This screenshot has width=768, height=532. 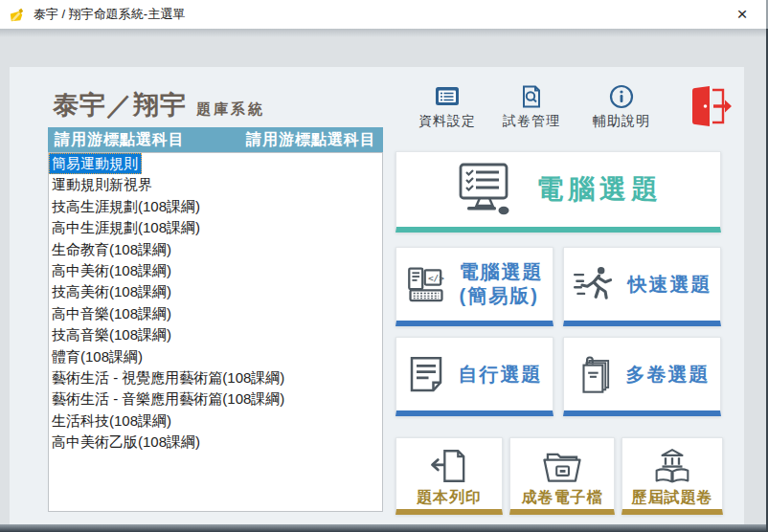 What do you see at coordinates (672, 498) in the screenshot?
I see `past-exams-label: 歷屆試題卷` at bounding box center [672, 498].